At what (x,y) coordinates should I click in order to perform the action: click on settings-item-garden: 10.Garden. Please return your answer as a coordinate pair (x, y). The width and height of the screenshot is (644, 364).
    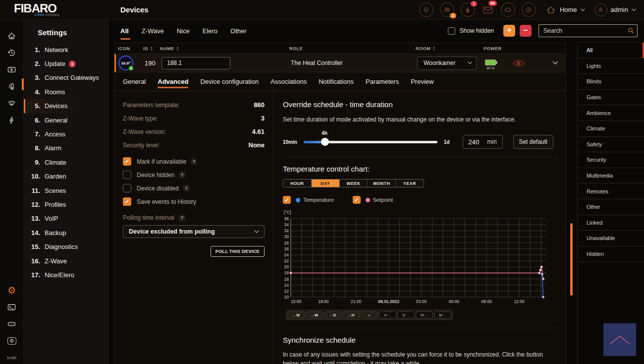
    Looking at the image, I should click on (66, 177).